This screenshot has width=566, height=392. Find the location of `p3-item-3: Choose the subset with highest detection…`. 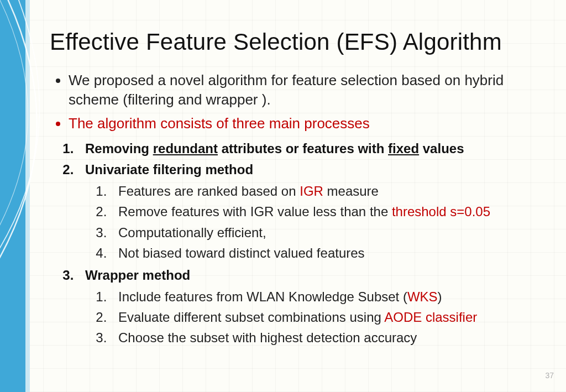

p3-item-3: Choose the subset with highest detection… is located at coordinates (330, 337).